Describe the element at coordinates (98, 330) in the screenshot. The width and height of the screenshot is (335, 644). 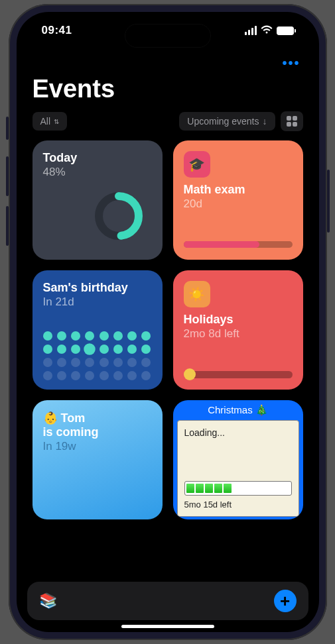
I see `card-sam-birthday: Sam's birthday In 21d` at that location.